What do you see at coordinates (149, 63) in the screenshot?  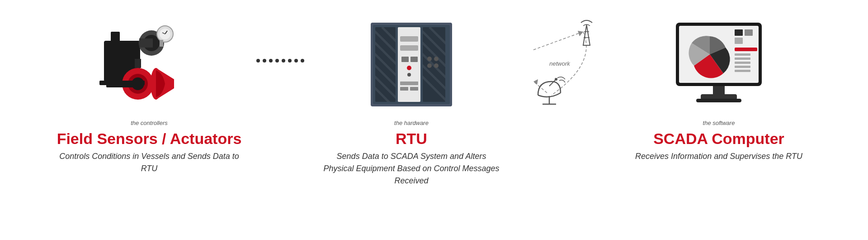 I see `field-sensors-illustration` at bounding box center [149, 63].